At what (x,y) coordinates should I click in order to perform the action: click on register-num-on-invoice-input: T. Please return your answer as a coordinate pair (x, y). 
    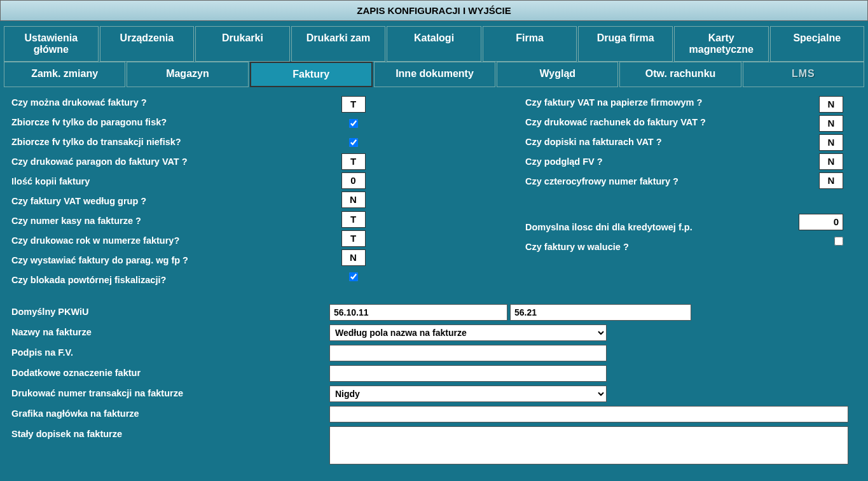
    Looking at the image, I should click on (354, 220).